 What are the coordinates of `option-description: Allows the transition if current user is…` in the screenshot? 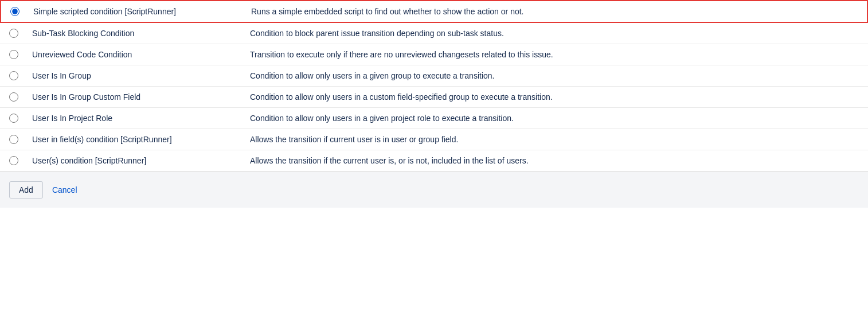 It's located at (554, 139).